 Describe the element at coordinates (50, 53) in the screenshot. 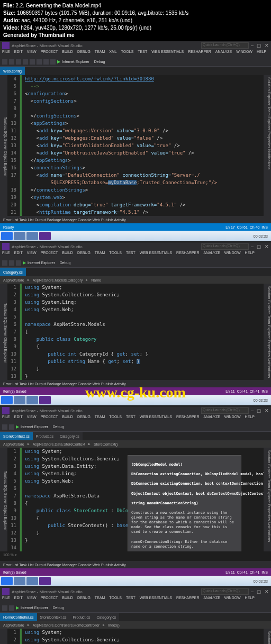

I see `menu-project: PROJECT` at that location.